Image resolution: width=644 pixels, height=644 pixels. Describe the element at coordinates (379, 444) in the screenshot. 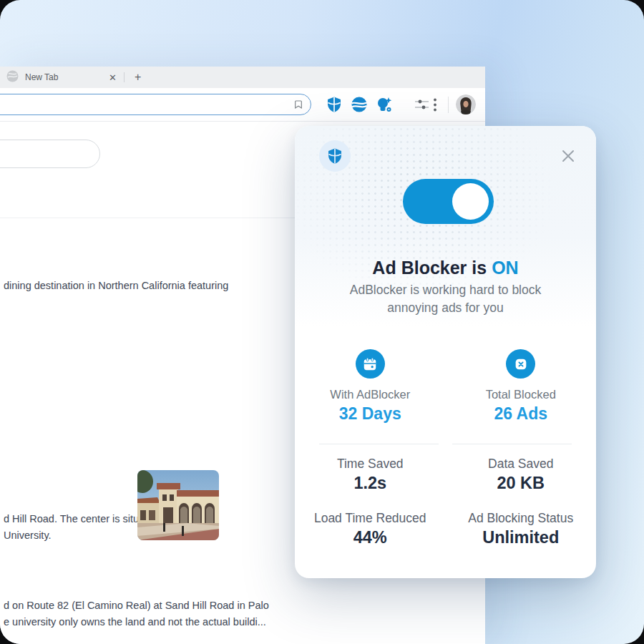

I see `stats-divider-left` at that location.